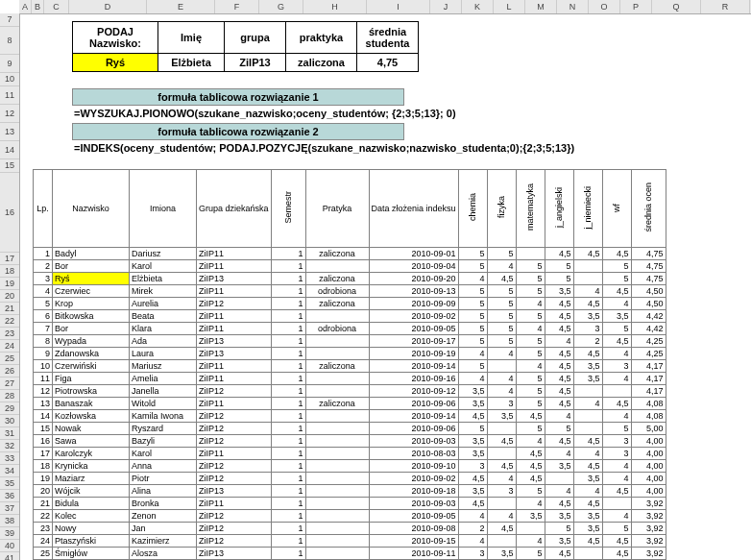 The height and width of the screenshot is (560, 751). I want to click on th-5: Pratyka, so click(337, 209).